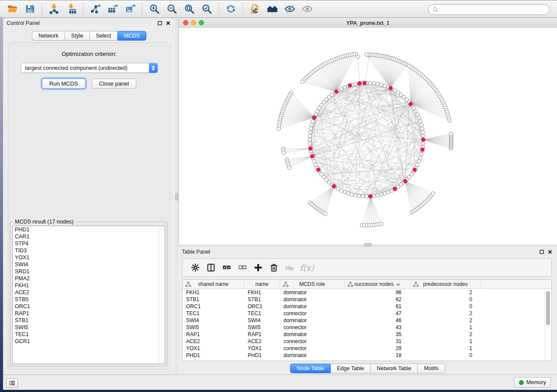  What do you see at coordinates (367, 355) in the screenshot?
I see `table-row: PHD1PHD1dominator180` at bounding box center [367, 355].